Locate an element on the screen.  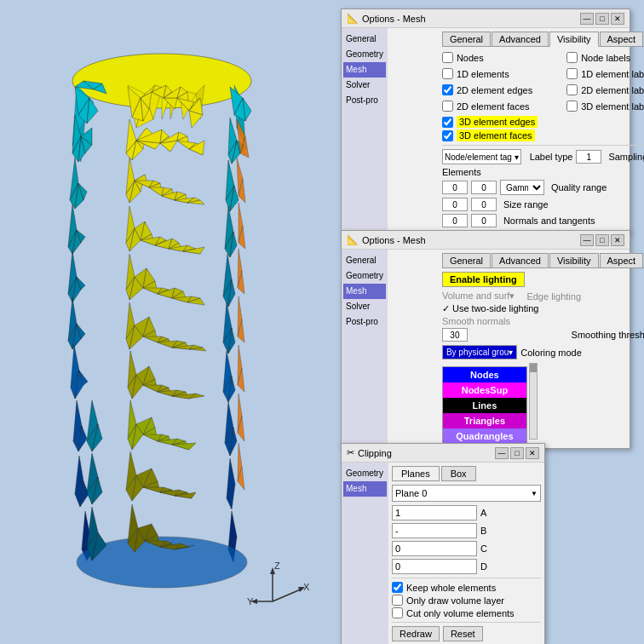
sidebar-item-mesh-3: Mesh is located at coordinates (365, 489).